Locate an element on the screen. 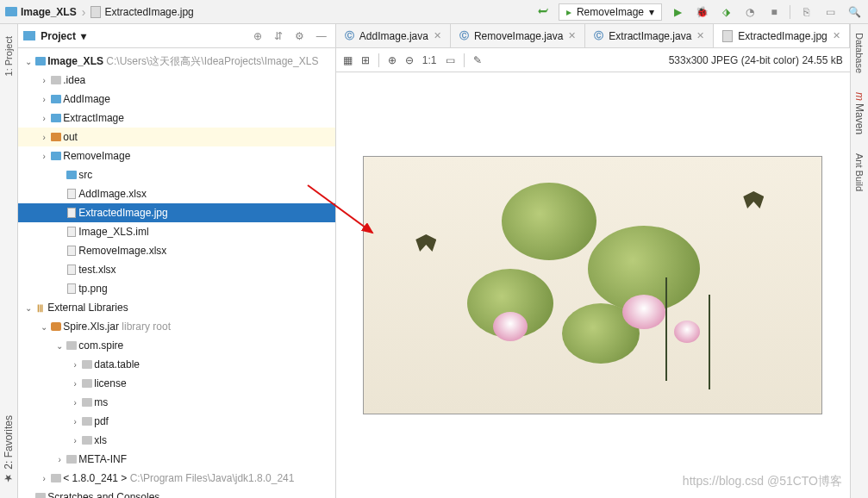  tree-item-label: RemoveImage.xlsx is located at coordinates (122, 251).